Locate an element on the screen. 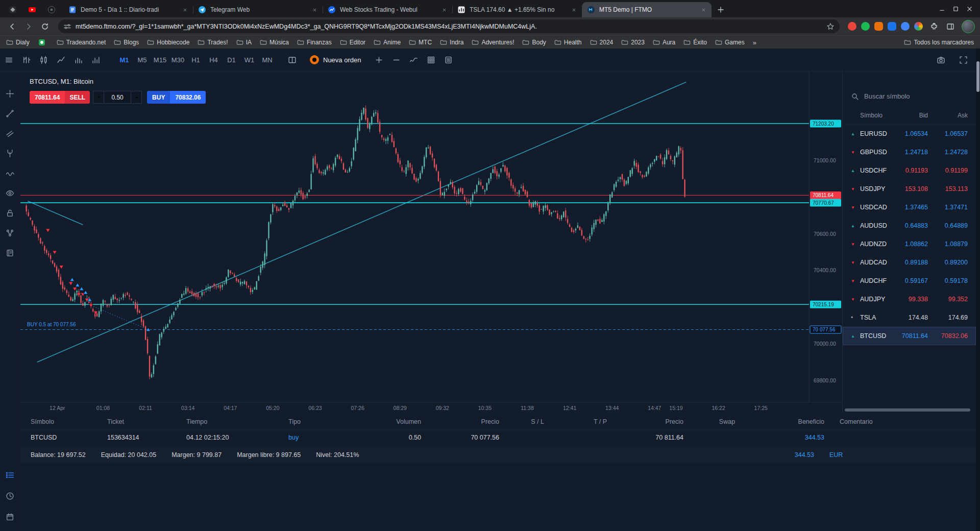 This screenshot has height=531, width=980. channel-icon is located at coordinates (10, 134).